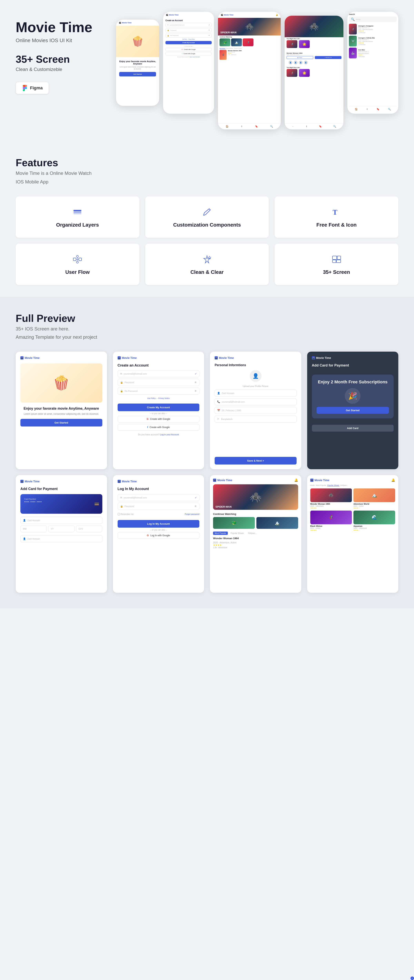  I want to click on pv-login-link: Do you have account? Log in your Account, so click(158, 434).